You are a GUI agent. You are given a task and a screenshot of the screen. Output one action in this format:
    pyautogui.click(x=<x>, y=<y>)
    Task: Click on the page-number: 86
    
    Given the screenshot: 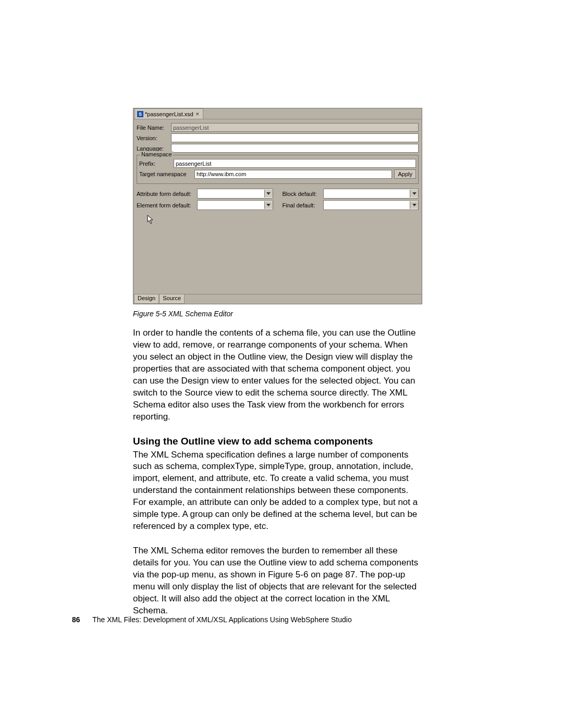 What is the action you would take?
    pyautogui.click(x=76, y=620)
    